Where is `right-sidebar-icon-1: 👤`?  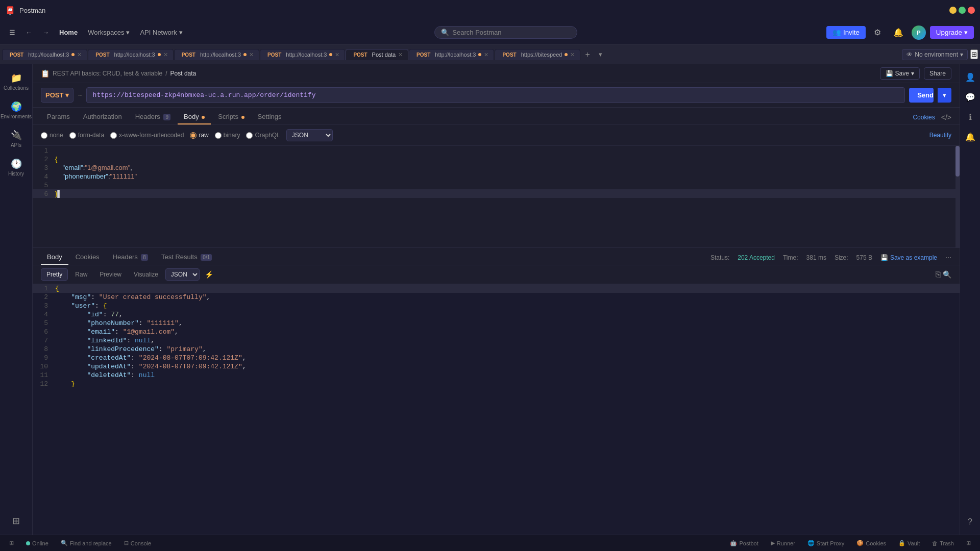
right-sidebar-icon-1: 👤 is located at coordinates (970, 78).